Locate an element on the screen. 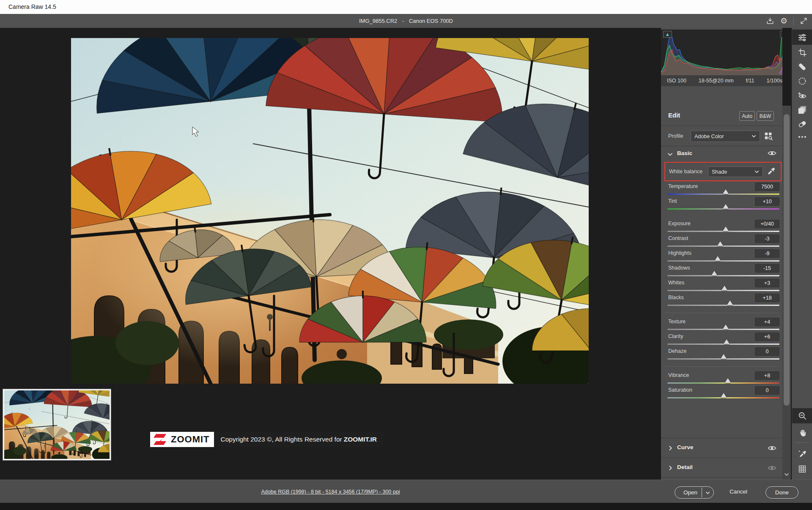 The image size is (812, 510). whites-slider-thumb is located at coordinates (724, 288).